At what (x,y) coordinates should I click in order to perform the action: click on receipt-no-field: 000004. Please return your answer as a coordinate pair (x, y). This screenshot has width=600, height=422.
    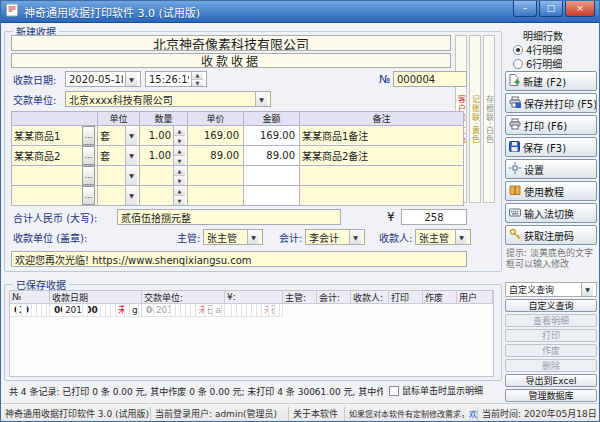
    Looking at the image, I should click on (430, 79).